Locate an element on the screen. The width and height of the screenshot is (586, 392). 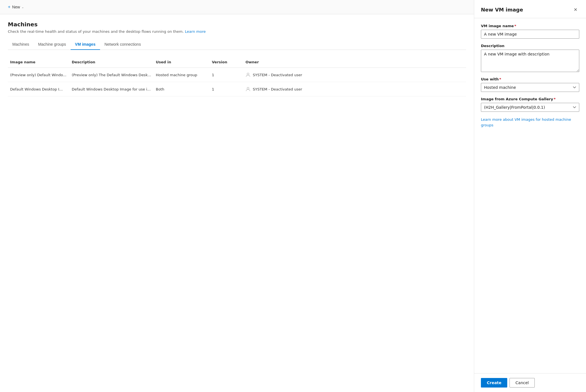
required-star: * is located at coordinates (515, 26).